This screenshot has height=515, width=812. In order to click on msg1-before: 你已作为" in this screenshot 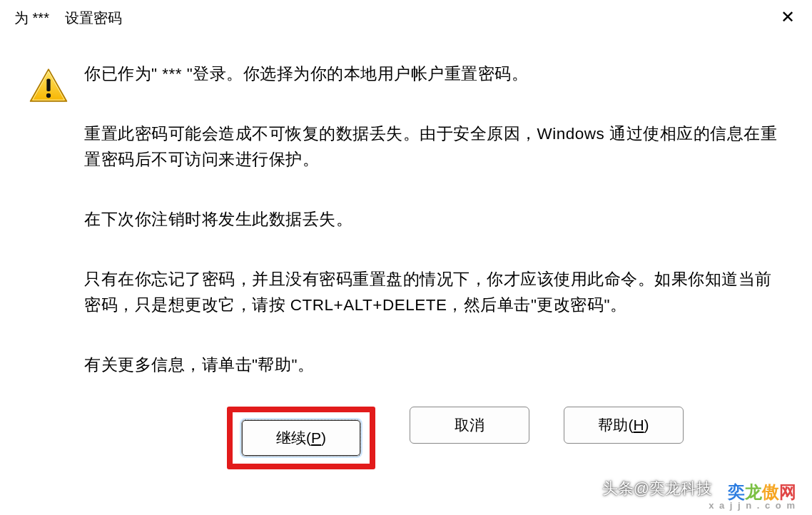, I will do `click(121, 74)`.